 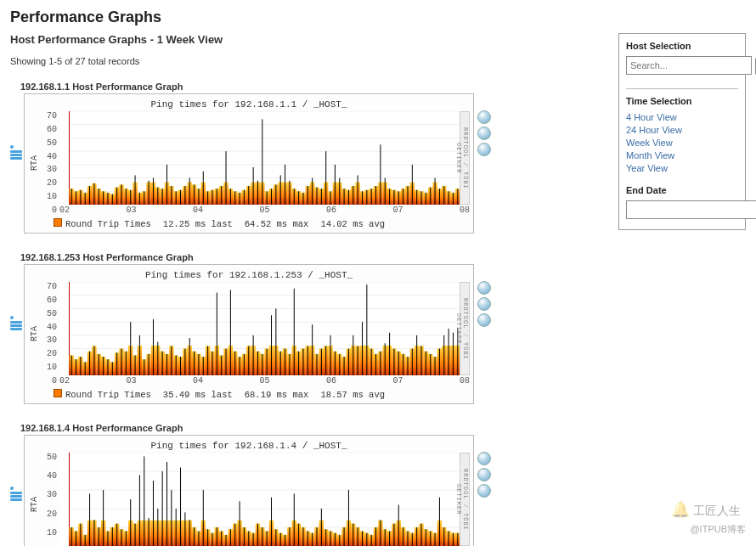 What do you see at coordinates (353, 224) in the screenshot?
I see `stat-avg: 14.02 ms avg` at bounding box center [353, 224].